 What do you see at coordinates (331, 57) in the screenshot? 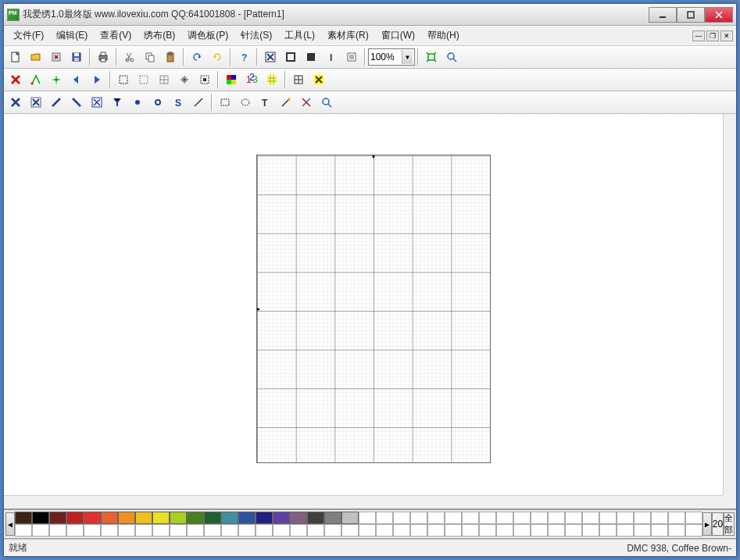
I see `info-button: I` at bounding box center [331, 57].